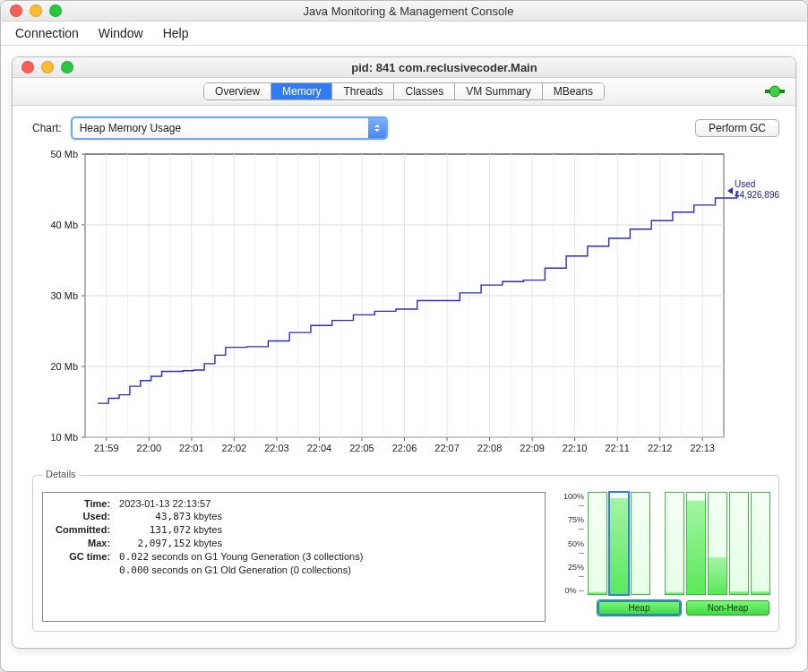 The width and height of the screenshot is (808, 672). What do you see at coordinates (220, 128) in the screenshot?
I see `chart-select-value: Heap Memory Usage` at bounding box center [220, 128].